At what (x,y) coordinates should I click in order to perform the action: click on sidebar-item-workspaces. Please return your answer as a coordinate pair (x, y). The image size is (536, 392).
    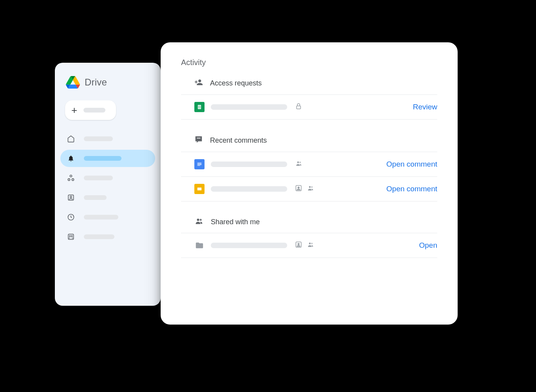
    Looking at the image, I should click on (108, 178).